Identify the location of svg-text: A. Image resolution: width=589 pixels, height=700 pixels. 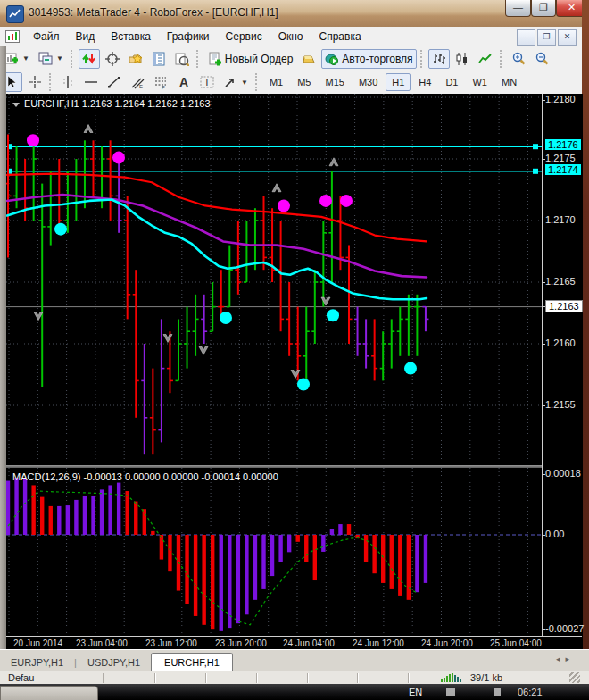
(184, 82).